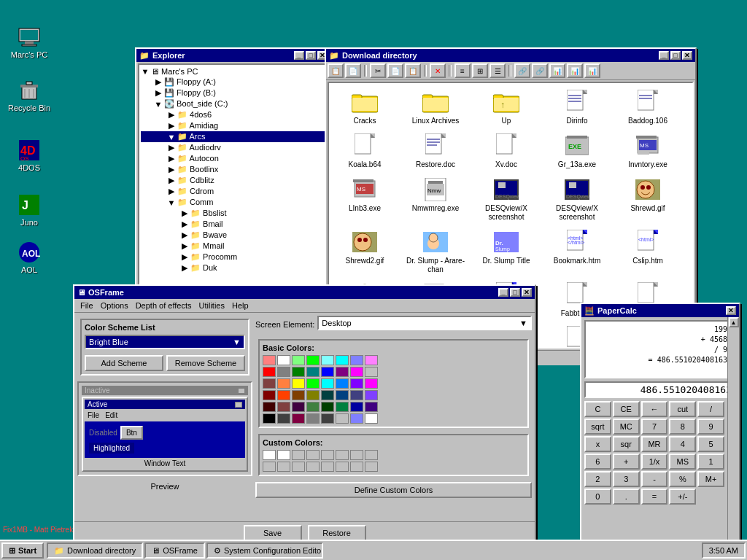 The width and height of the screenshot is (747, 560). I want to click on menu-file: File, so click(87, 306).